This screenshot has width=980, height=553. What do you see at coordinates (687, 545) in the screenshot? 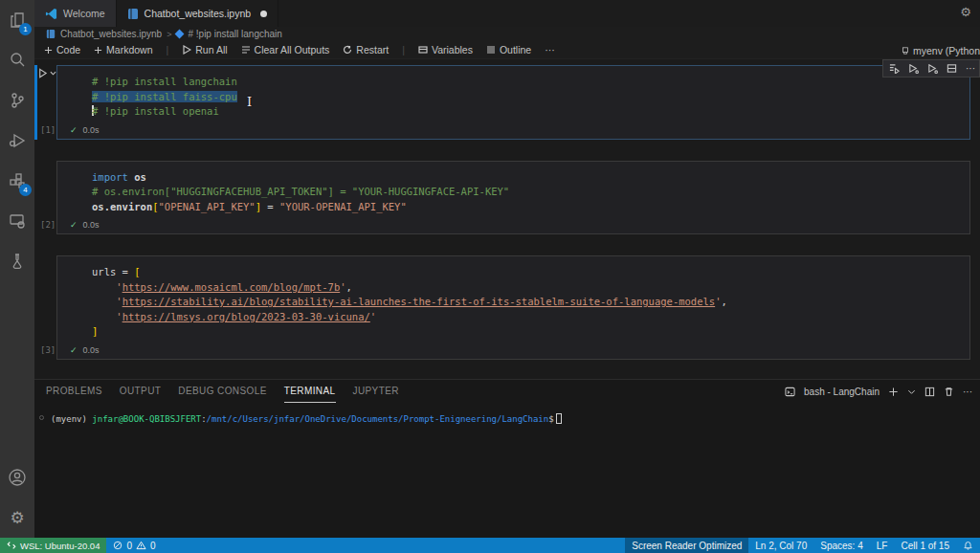
I see `screen-reader-indicator: Screen Reader Optimized` at bounding box center [687, 545].